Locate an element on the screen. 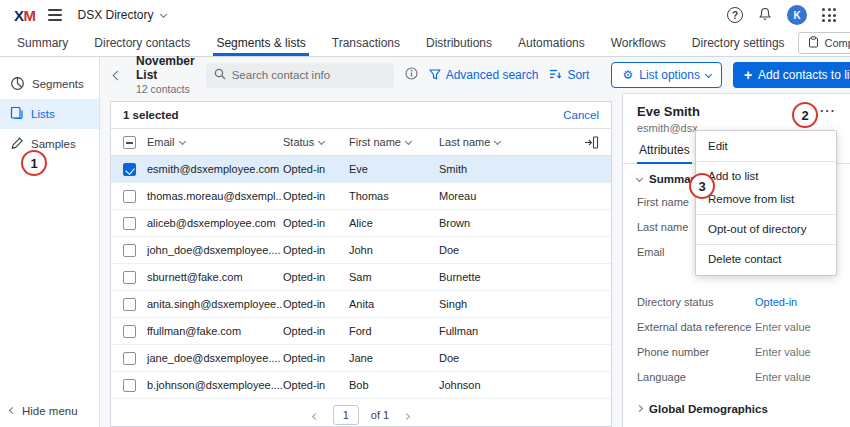 The image size is (850, 427). field-row: Phone number Enter value is located at coordinates (736, 352).